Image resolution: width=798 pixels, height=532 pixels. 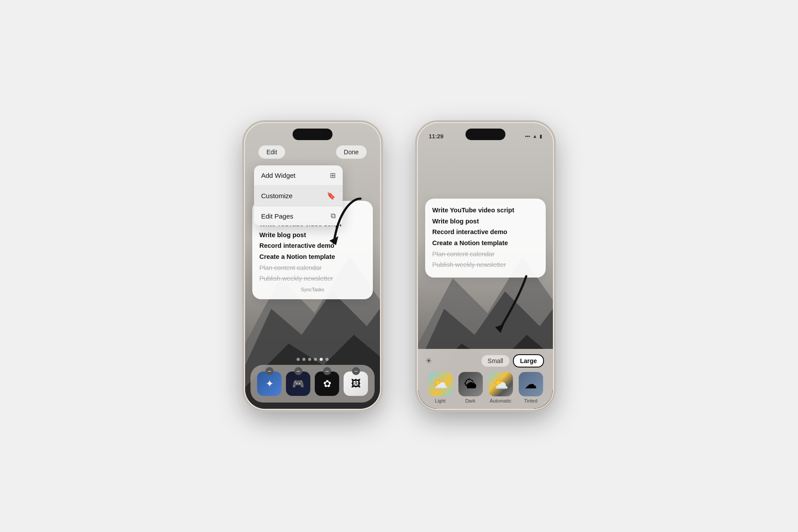 What do you see at coordinates (277, 196) in the screenshot?
I see `customize-label: Customize` at bounding box center [277, 196].